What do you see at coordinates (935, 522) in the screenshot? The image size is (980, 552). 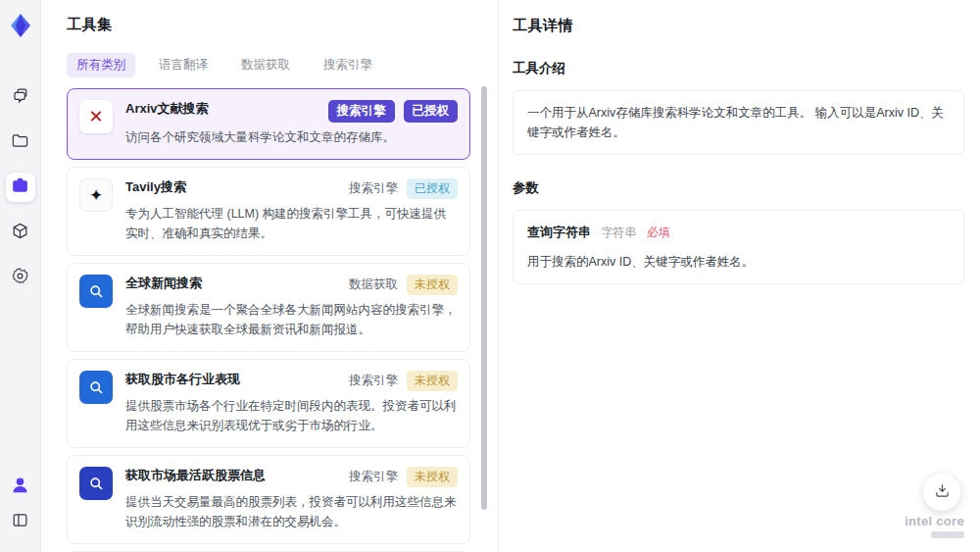 I see `intel-core-label: intel core` at bounding box center [935, 522].